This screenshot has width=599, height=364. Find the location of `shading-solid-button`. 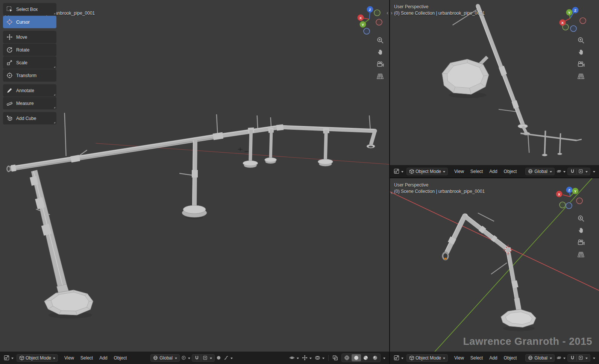

shading-solid-button is located at coordinates (356, 358).